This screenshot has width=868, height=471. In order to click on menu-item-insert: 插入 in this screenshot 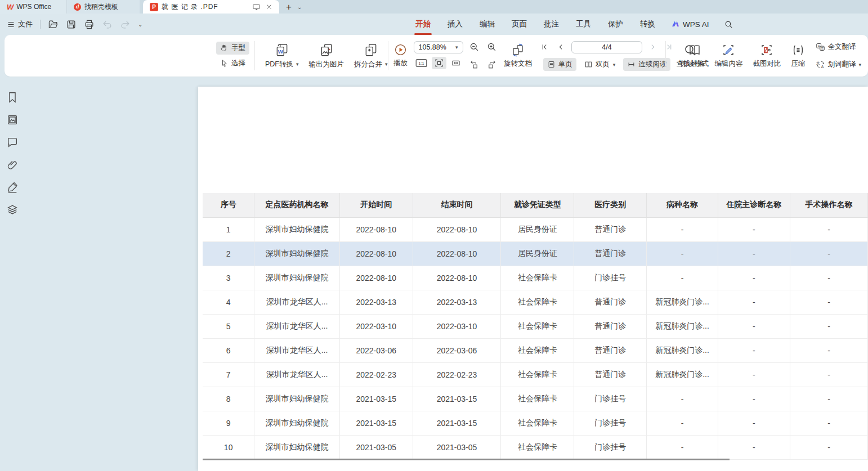, I will do `click(455, 24)`.